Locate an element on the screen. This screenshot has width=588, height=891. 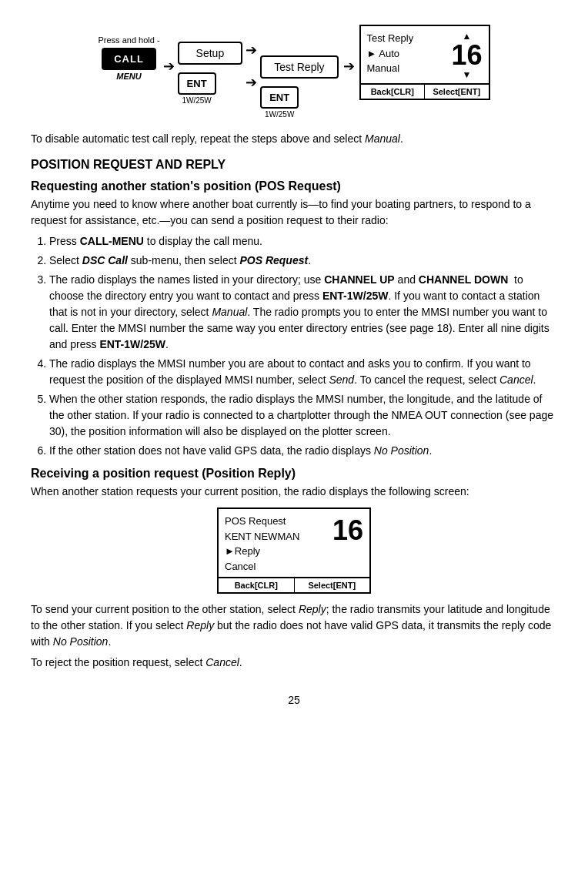
pos-btn-left: Back[CLR] is located at coordinates (257, 585).